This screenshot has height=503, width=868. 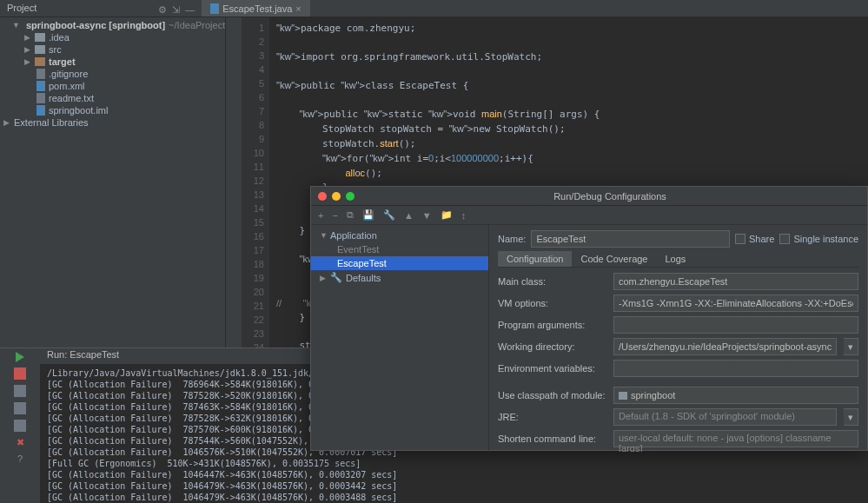 What do you see at coordinates (553, 395) in the screenshot?
I see `cp-label: Use classpath of module:` at bounding box center [553, 395].